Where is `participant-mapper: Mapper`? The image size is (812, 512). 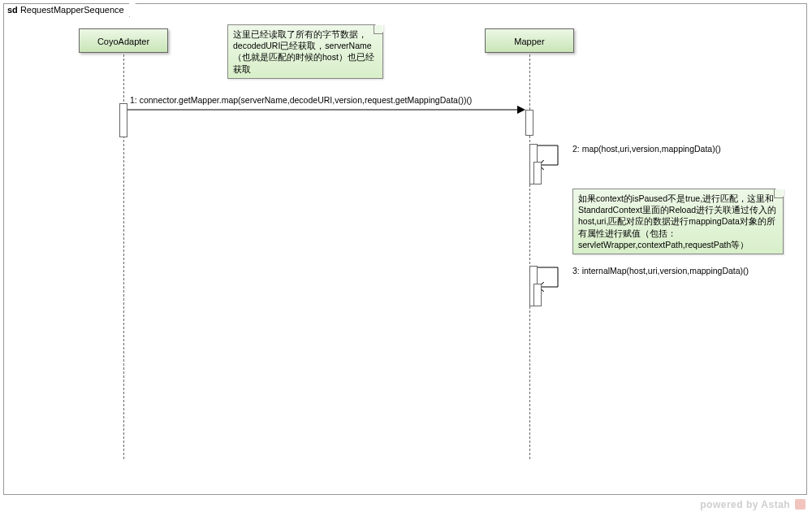
participant-mapper: Mapper is located at coordinates (529, 41).